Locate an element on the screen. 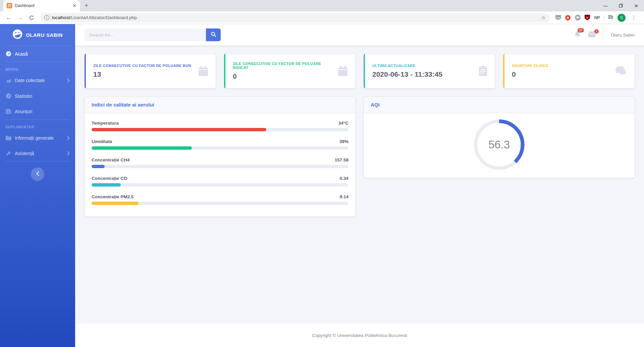 The width and height of the screenshot is (644, 347). card-value: 2020-06-13 - 11:33:45 is located at coordinates (407, 74).